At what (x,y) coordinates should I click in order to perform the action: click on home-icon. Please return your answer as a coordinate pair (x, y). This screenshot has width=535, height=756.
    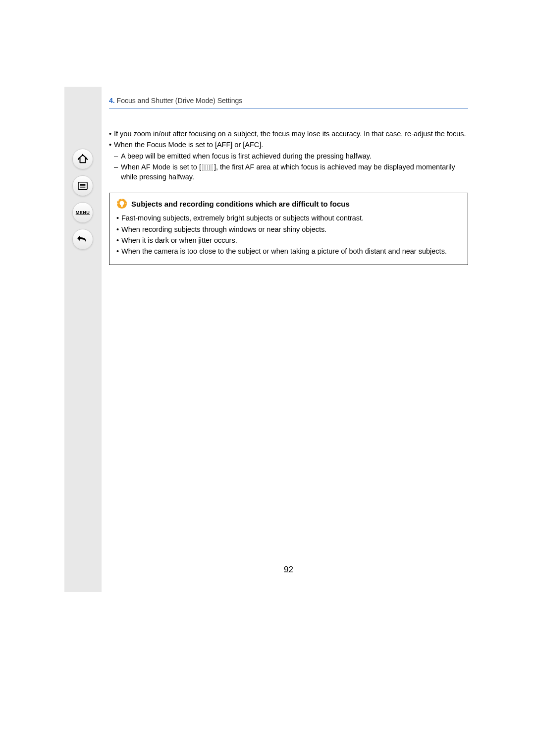
    Looking at the image, I should click on (83, 159).